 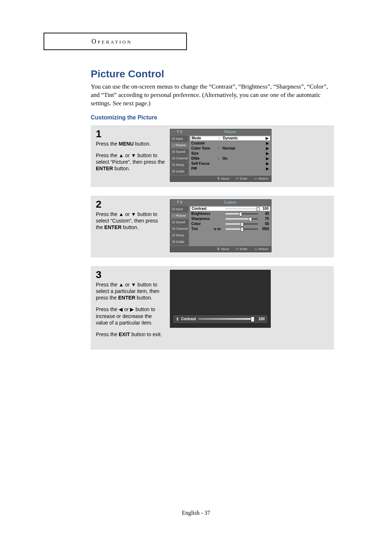 What do you see at coordinates (130, 162) in the screenshot?
I see `step-1-p2: Press the ▲ or ▼ button to select “Pictu…` at bounding box center [130, 162].